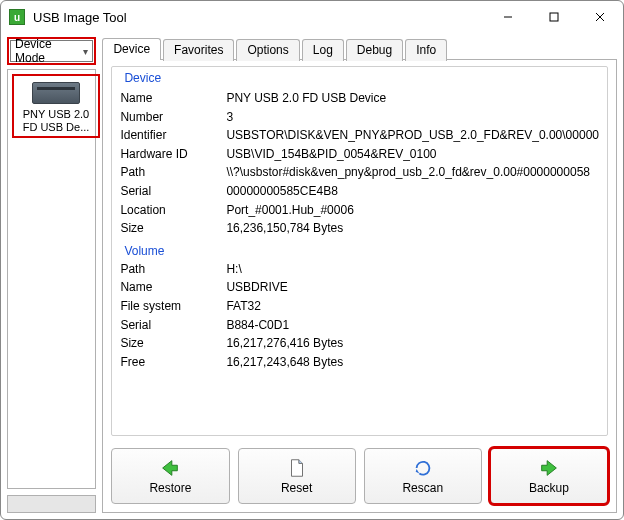 Image resolution: width=624 pixels, height=520 pixels. I want to click on tab-device: Device, so click(132, 49).